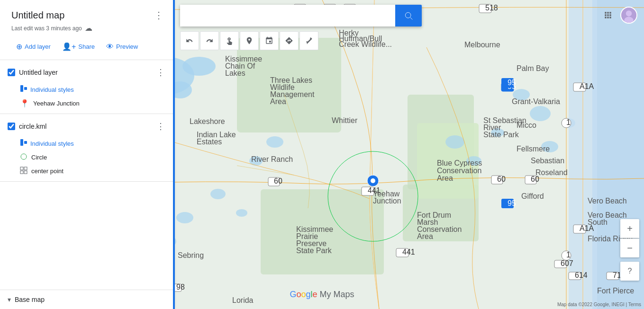  I want to click on undo-button, so click(190, 41).